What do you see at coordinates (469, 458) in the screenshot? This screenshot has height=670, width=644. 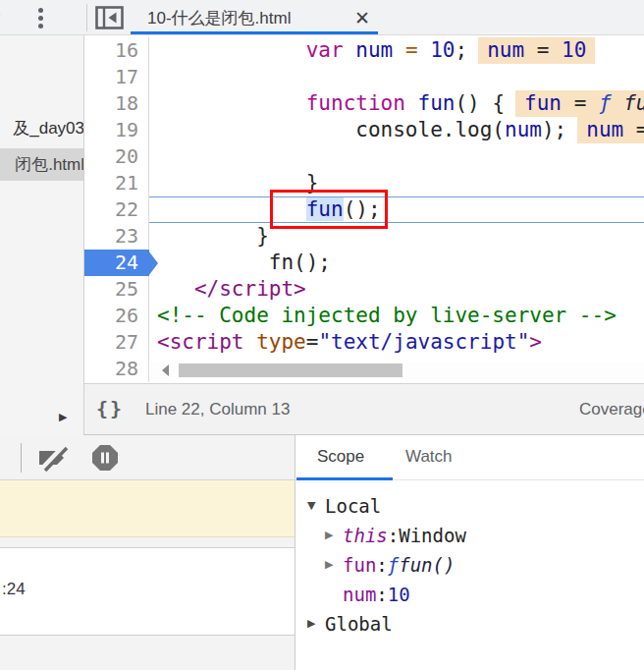 I see `scope-pane-tabs: ScopeWatch` at bounding box center [469, 458].